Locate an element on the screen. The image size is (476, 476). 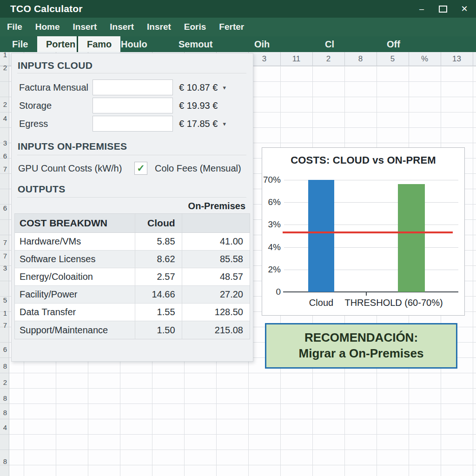
tab-oih: Oih is located at coordinates (262, 44).